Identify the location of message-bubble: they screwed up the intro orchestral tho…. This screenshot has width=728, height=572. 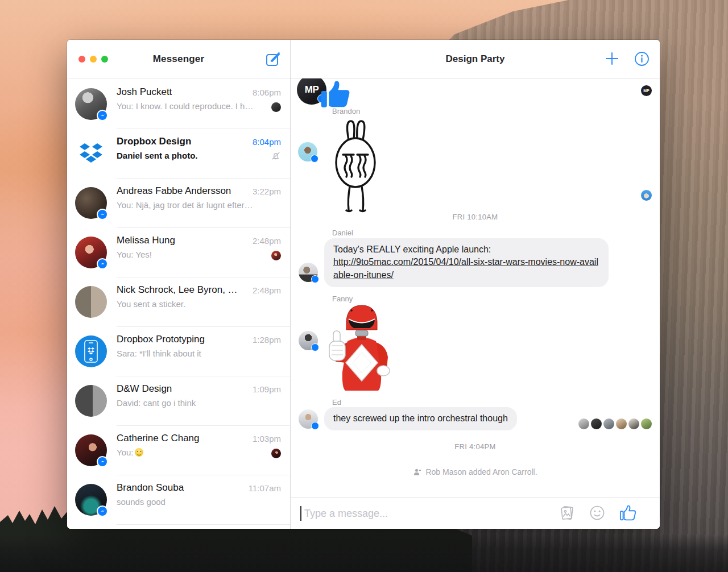
(421, 418).